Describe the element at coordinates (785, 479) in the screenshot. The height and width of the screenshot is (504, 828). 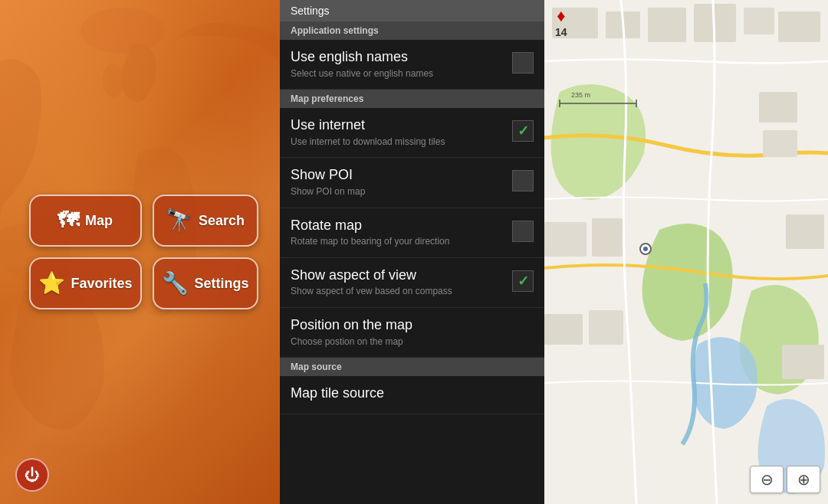
I see `zoom-controls: ⊖ ⊕` at that location.